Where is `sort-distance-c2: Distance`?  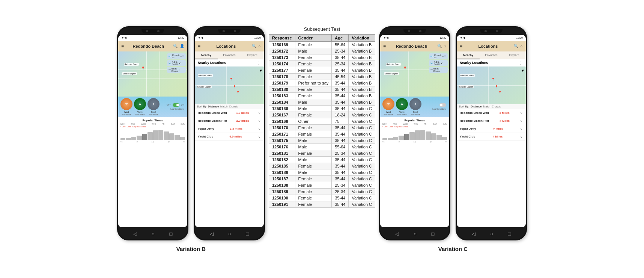 sort-distance-c2: Distance is located at coordinates (476, 107).